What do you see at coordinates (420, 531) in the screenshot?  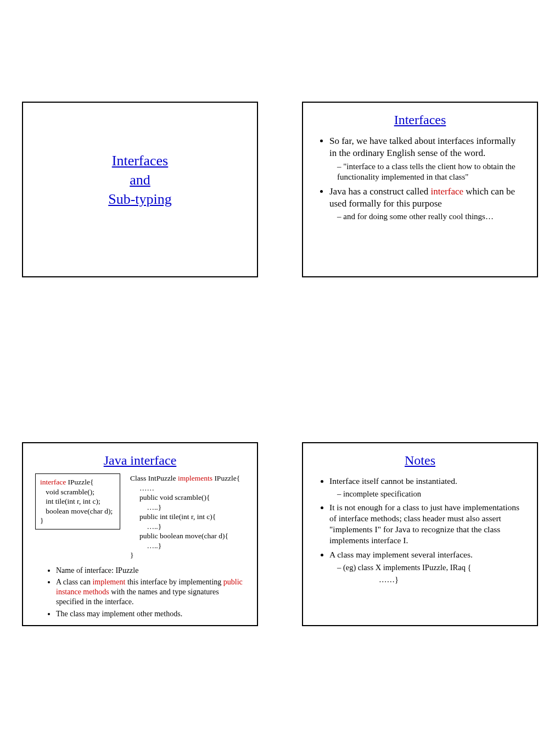 I see `slide4-bullets: Interface itself cannot be instantiated.…` at bounding box center [420, 531].